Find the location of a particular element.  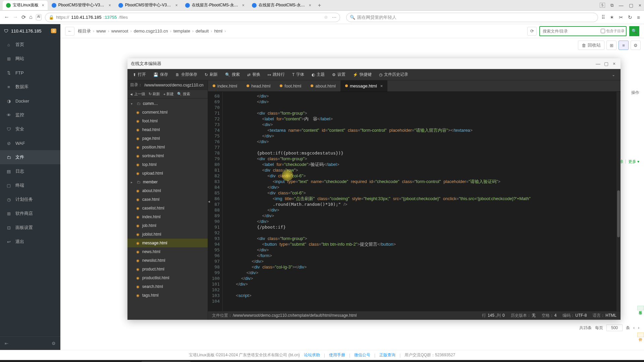

editor-menu-item: ↦跳转行 is located at coordinates (276, 74).